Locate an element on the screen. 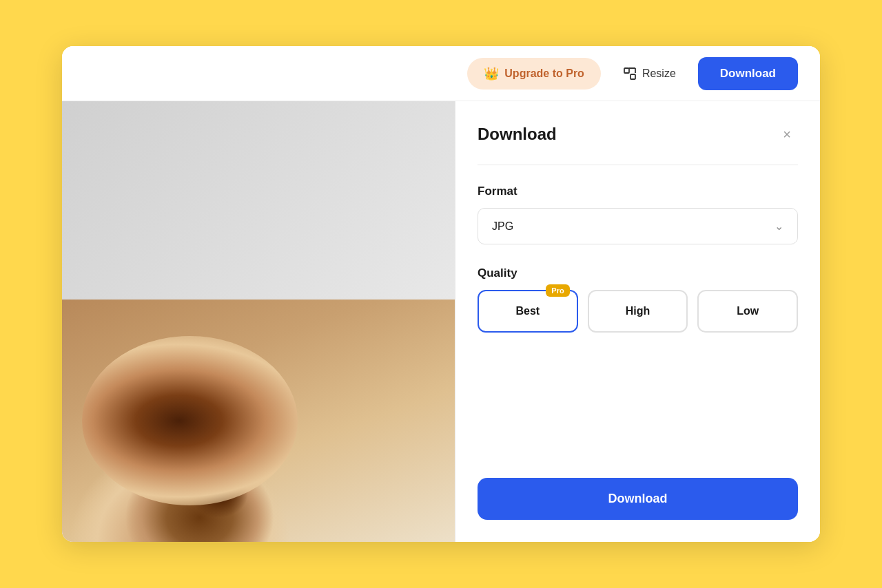 The width and height of the screenshot is (882, 588). format-label: Format is located at coordinates (638, 191).